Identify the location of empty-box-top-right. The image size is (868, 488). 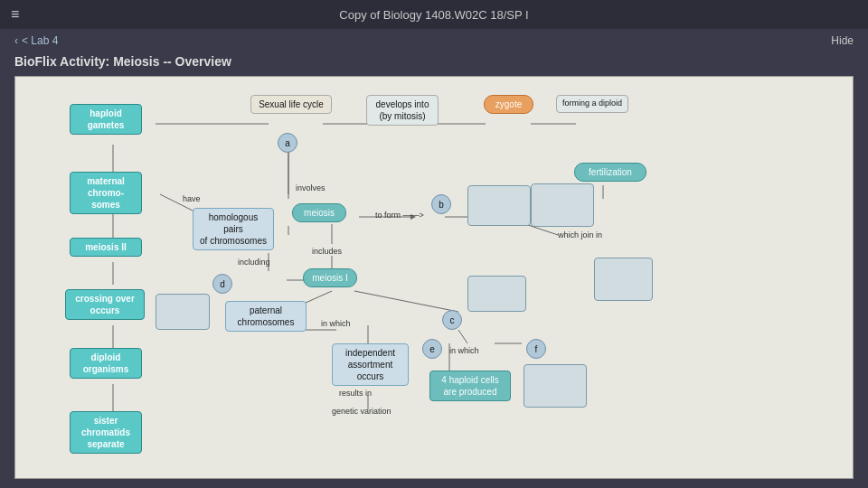
(562, 205).